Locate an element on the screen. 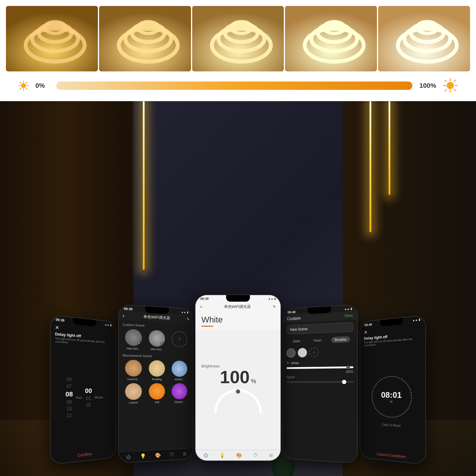  scene-content: Custom Scene ✎ New Sce... ✎ Ne is located at coordinates (156, 386).